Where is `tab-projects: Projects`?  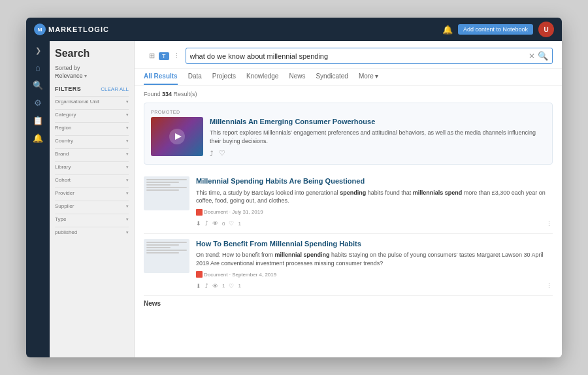 tab-projects: Projects is located at coordinates (224, 77).